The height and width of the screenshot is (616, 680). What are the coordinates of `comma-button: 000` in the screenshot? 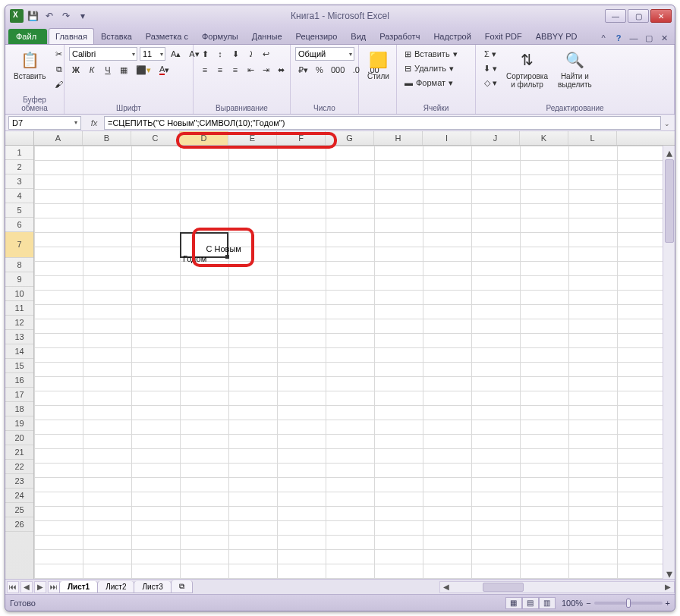 It's located at (338, 70).